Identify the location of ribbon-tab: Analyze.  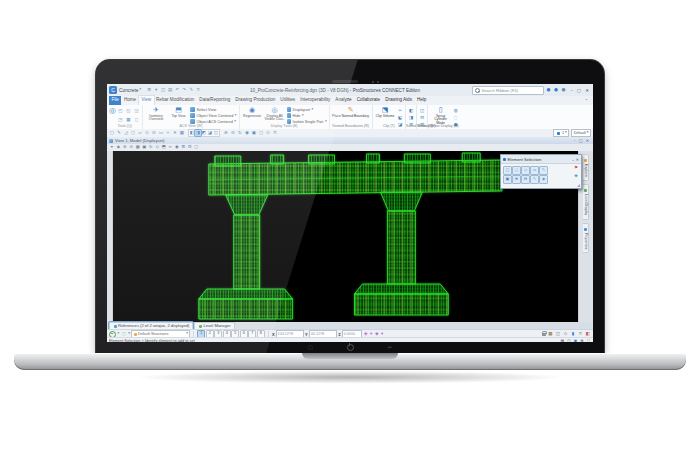
(344, 100).